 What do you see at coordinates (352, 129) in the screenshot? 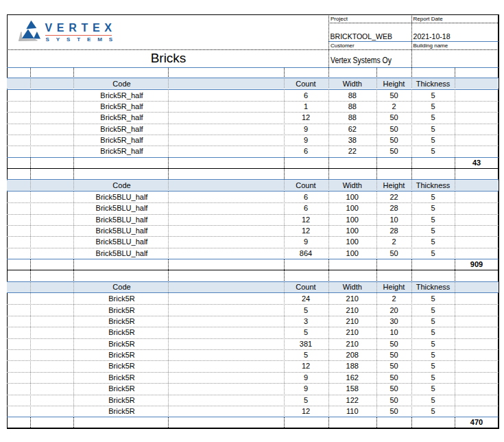
I see `svg-text: 62` at bounding box center [352, 129].